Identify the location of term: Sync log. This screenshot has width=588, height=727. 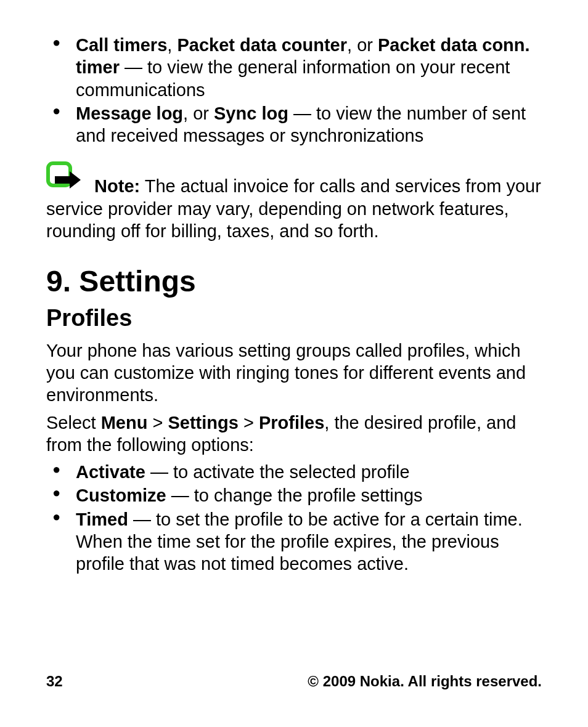
(251, 113).